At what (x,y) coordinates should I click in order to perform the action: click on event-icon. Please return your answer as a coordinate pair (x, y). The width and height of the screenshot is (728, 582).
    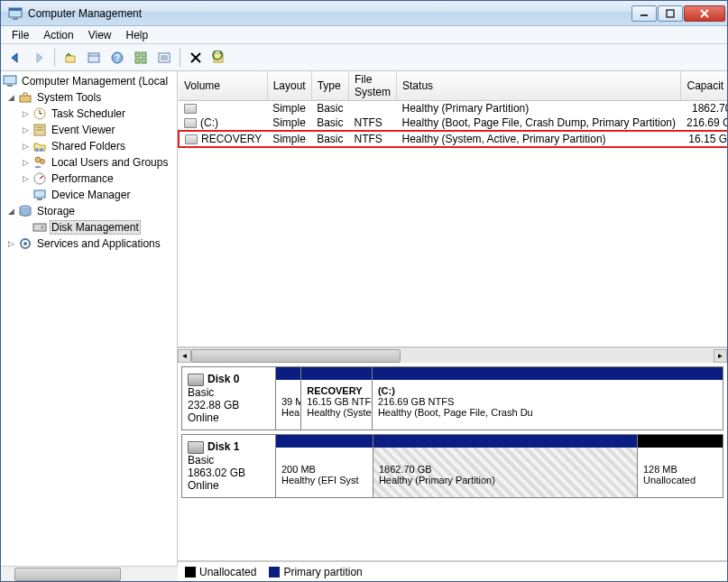
    Looking at the image, I should click on (40, 130).